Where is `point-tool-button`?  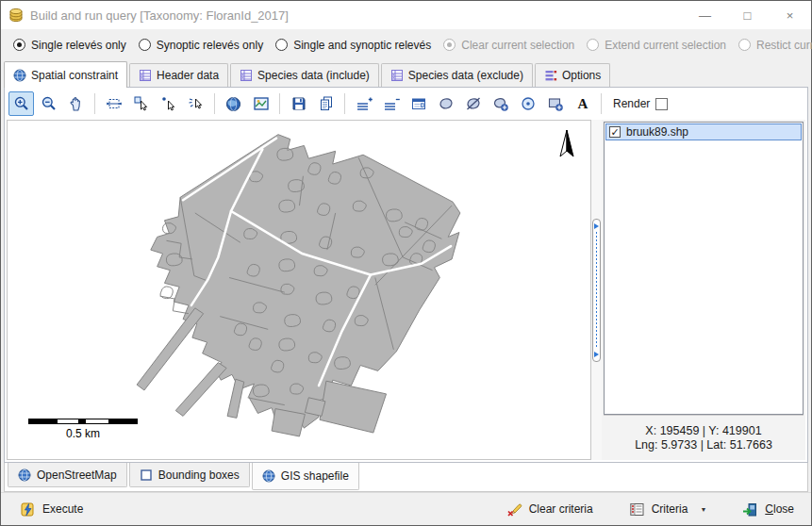
point-tool-button is located at coordinates (528, 104).